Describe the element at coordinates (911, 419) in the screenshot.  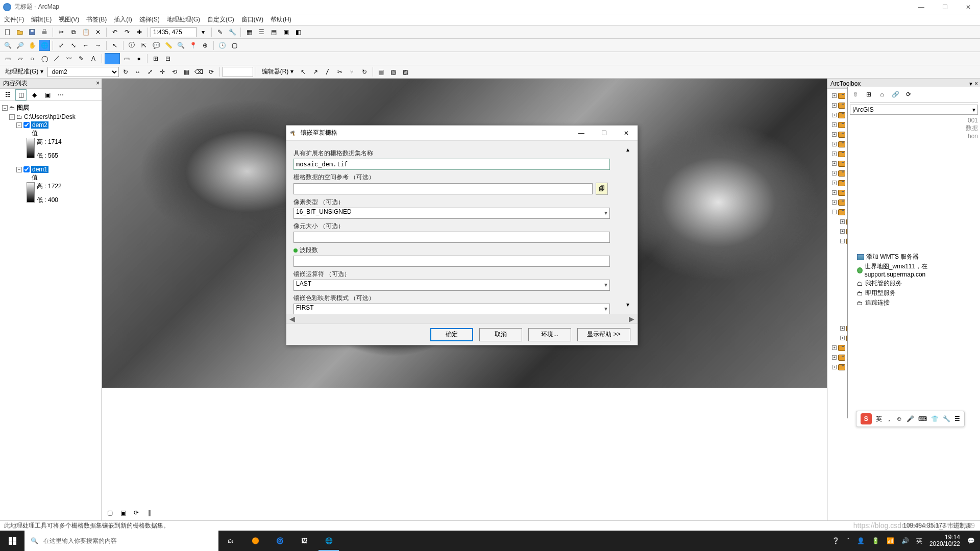
I see `ime-toolbar: S 英 ， ☺ 🎤 ⌨ 👕 🔧 ☰` at that location.